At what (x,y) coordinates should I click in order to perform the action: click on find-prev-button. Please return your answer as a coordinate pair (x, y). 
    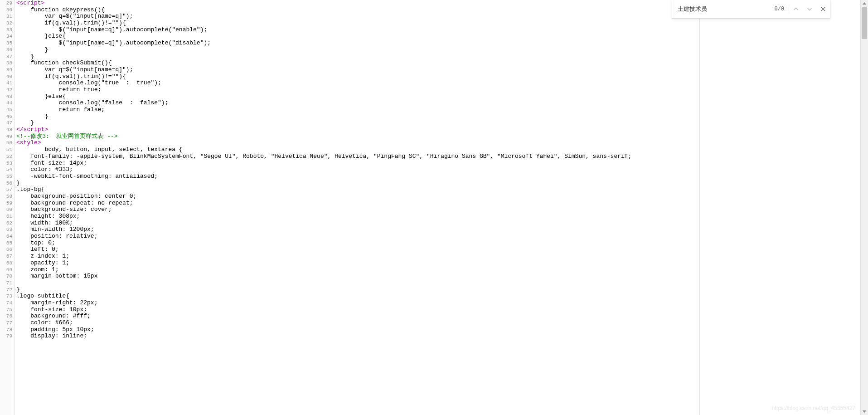
    Looking at the image, I should click on (796, 9).